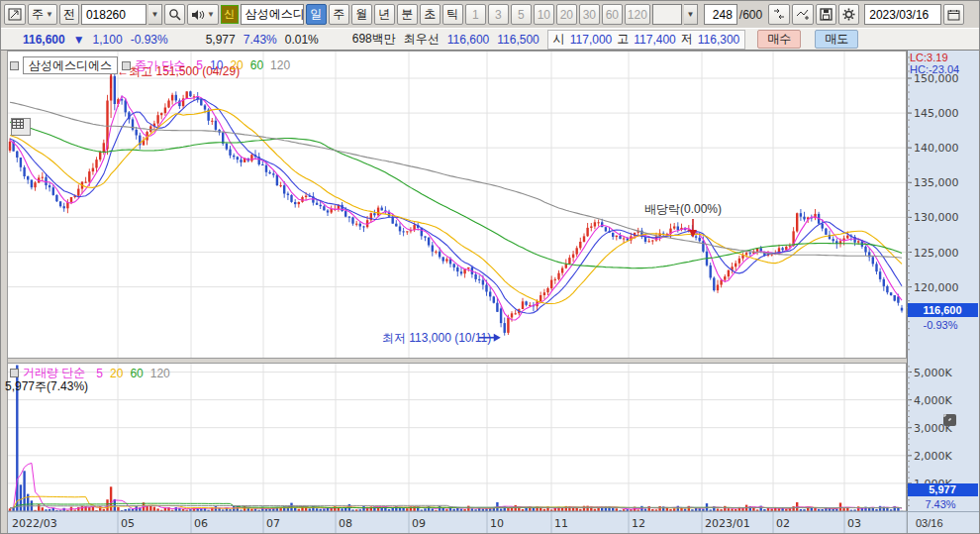 The height and width of the screenshot is (534, 980). What do you see at coordinates (934, 69) in the screenshot?
I see `hc-label: HC:-23.04` at bounding box center [934, 69].